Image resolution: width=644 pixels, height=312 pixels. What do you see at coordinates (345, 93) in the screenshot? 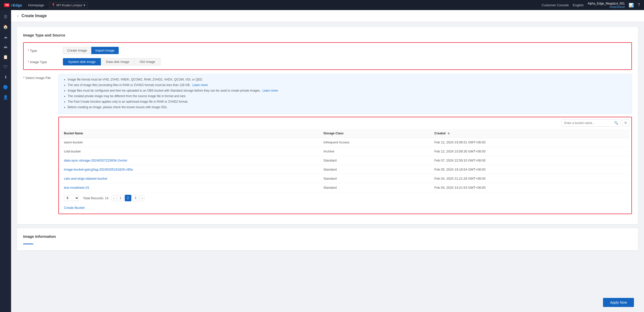
I see `info-list: Image file format must be VHD, ZVHD, VMD…` at bounding box center [345, 93].